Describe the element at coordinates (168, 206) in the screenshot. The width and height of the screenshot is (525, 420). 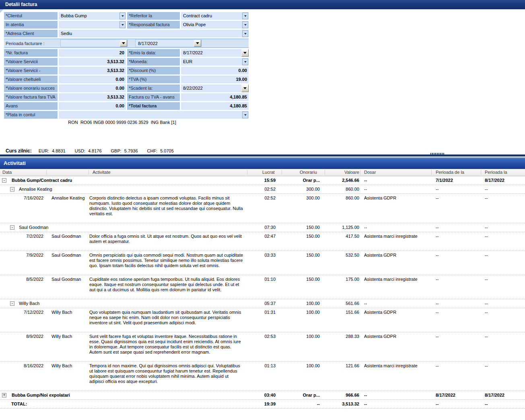
I see `cell-activitate: Corporis distinctio delectus a ipsam com…` at that location.